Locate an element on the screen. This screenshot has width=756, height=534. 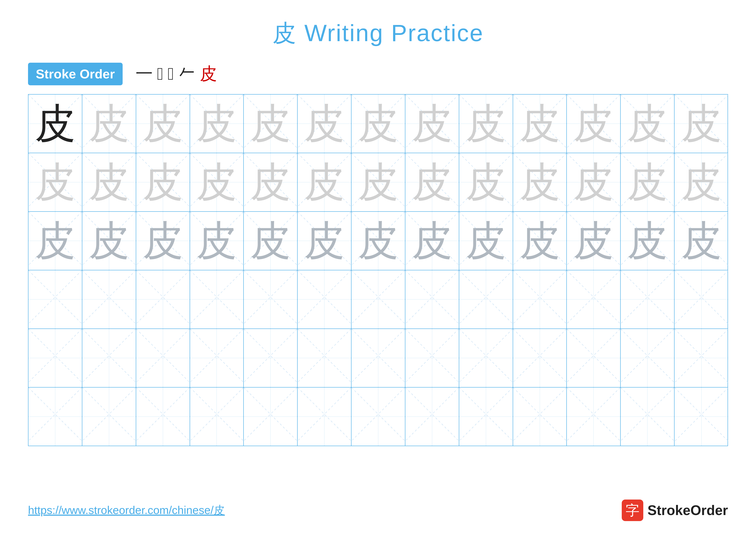
grid-cell-r1c13: 皮 is located at coordinates (701, 124).